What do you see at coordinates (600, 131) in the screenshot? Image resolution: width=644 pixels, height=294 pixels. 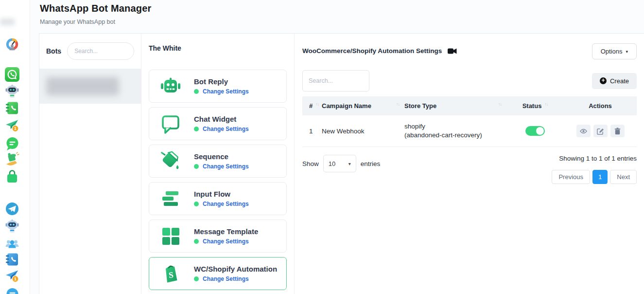 I see `cell-actions` at bounding box center [600, 131].